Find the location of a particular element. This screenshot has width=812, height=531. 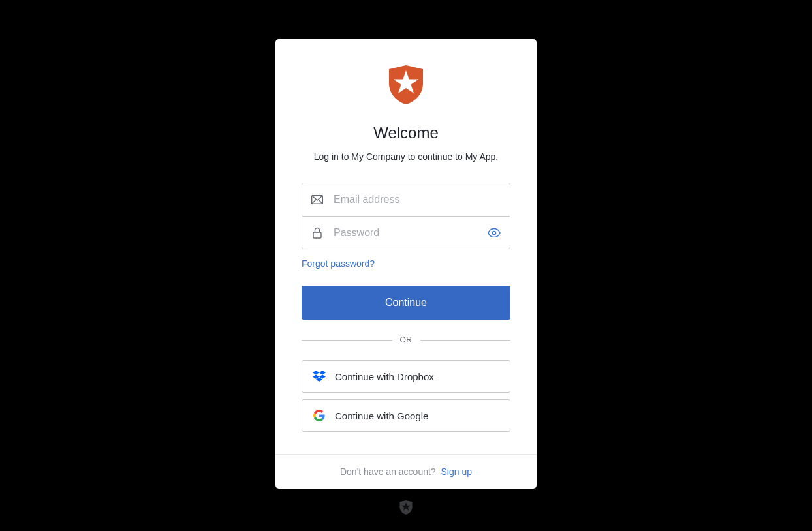

app-logo is located at coordinates (406, 86).